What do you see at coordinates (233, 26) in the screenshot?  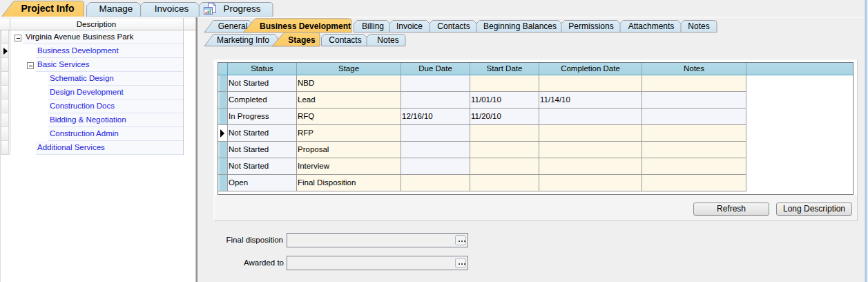 I see `svg-text: General` at bounding box center [233, 26].